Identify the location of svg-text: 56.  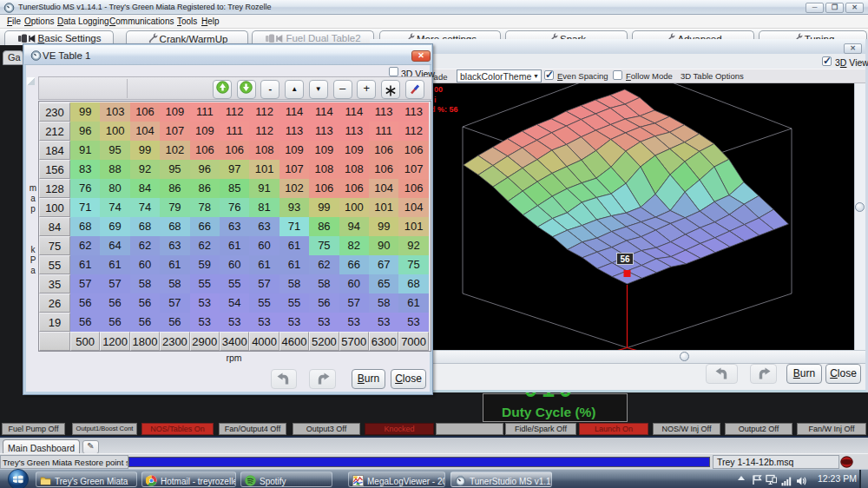
(625, 259).